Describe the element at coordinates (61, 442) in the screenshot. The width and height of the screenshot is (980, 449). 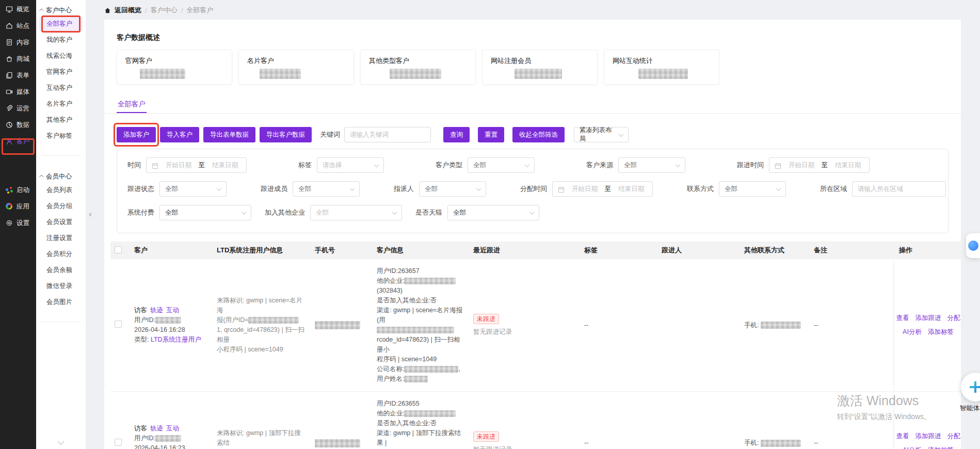
I see `submenu-scroll-chevron-icon` at that location.